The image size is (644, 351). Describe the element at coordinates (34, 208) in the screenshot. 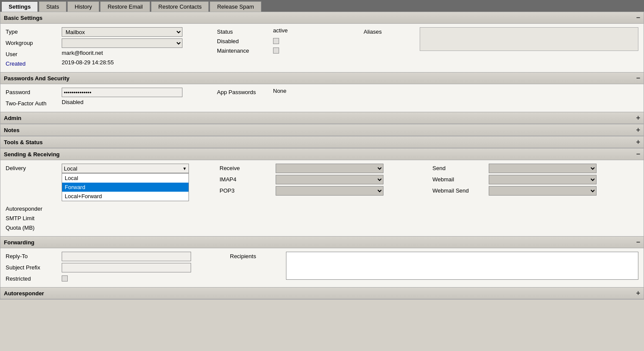

I see `autoresponder-label: Autoresponder` at that location.